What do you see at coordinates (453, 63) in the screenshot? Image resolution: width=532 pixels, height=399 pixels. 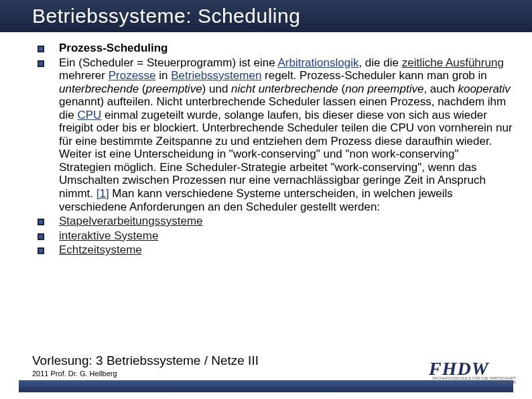 I see `link-zeitliche-ausfuehrung: zeitliche Ausführung` at bounding box center [453, 63].